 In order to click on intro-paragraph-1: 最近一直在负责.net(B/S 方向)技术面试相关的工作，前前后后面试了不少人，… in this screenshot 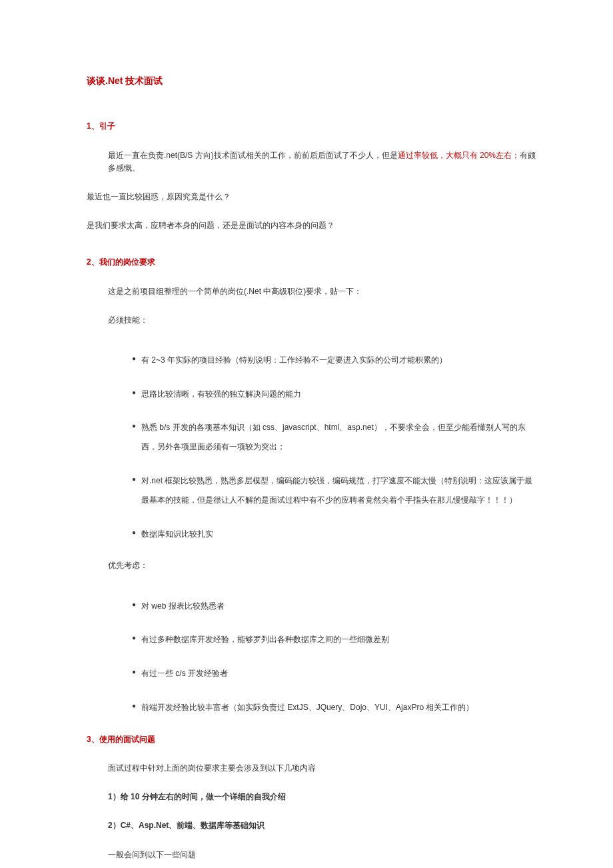, I will do `click(313, 162)`.